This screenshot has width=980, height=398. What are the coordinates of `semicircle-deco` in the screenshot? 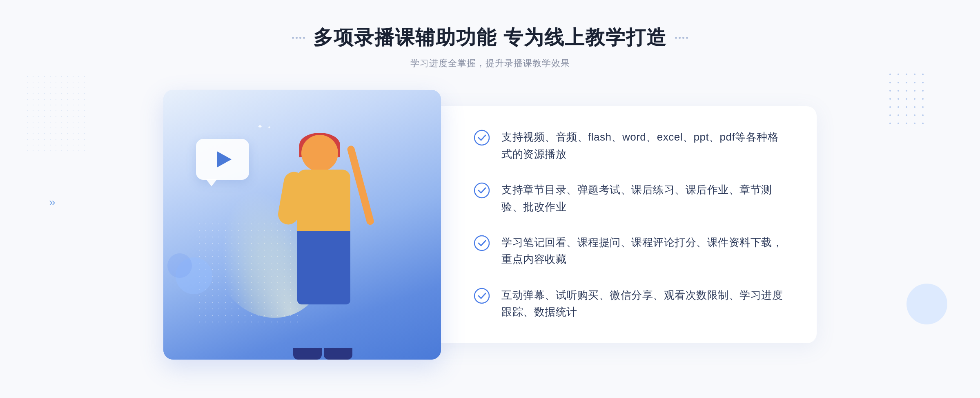 It's located at (927, 304).